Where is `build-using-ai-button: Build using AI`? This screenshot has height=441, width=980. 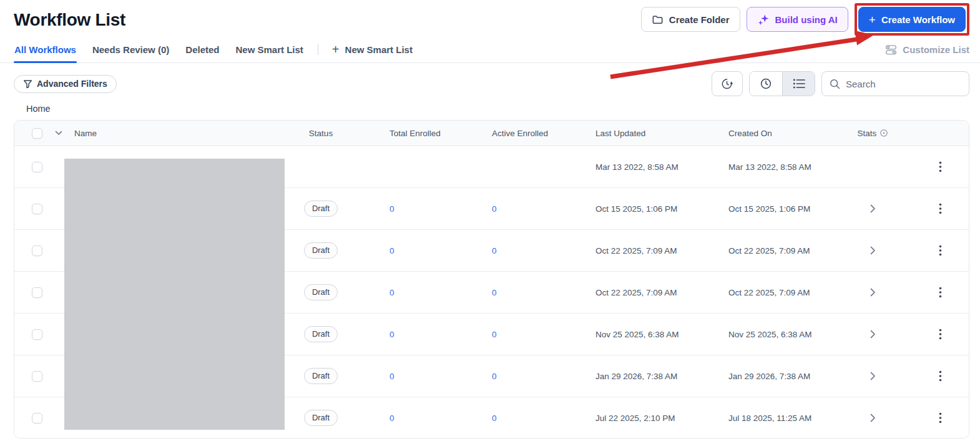
build-using-ai-button: Build using AI is located at coordinates (798, 19).